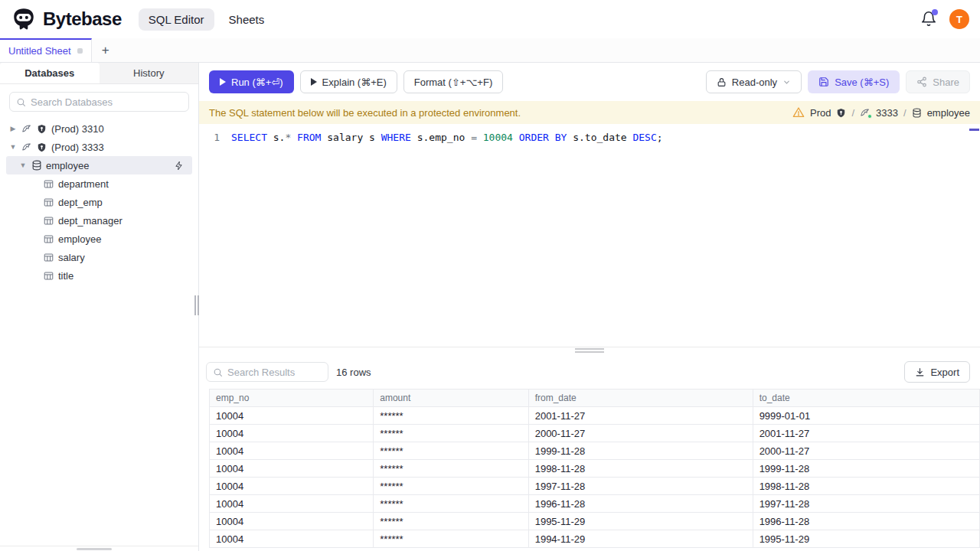 The image size is (980, 551). What do you see at coordinates (640, 398) in the screenshot?
I see `column-header: from_date` at bounding box center [640, 398].